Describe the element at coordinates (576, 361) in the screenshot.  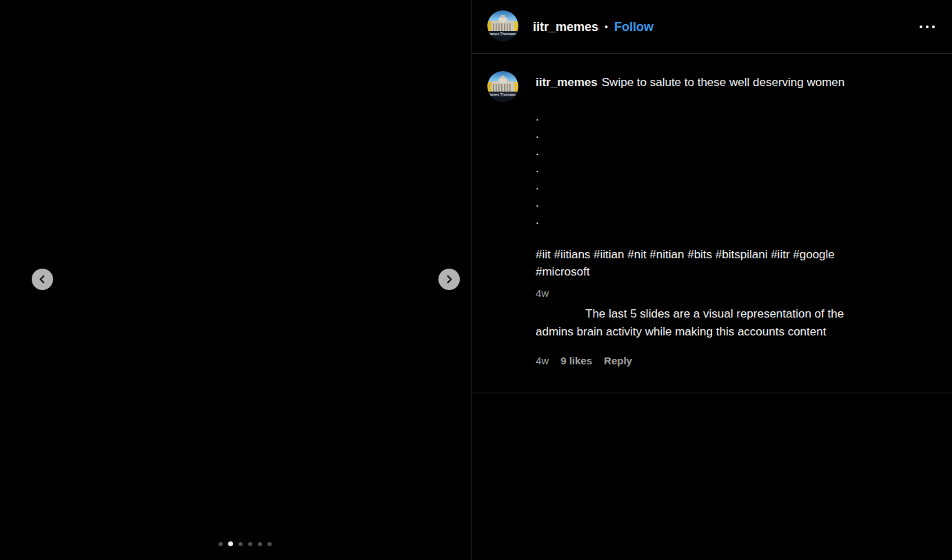
I see `comment-likes-count: 9 likes` at that location.